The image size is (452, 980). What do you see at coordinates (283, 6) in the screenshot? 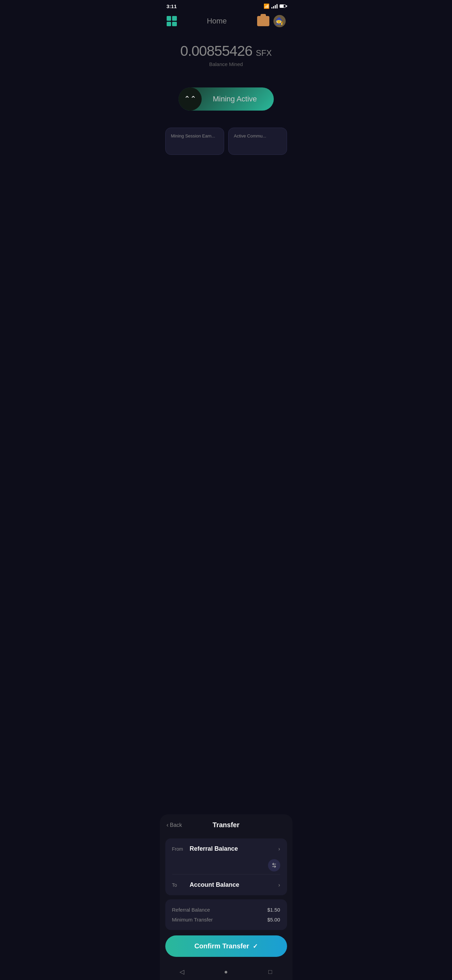
I see `battery-icon` at bounding box center [283, 6].